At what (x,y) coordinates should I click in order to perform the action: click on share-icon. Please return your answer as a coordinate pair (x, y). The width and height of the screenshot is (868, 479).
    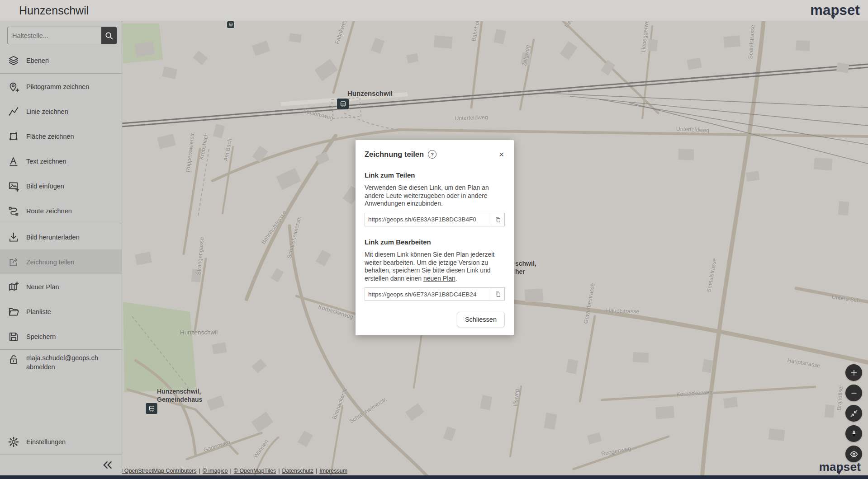
    Looking at the image, I should click on (14, 262).